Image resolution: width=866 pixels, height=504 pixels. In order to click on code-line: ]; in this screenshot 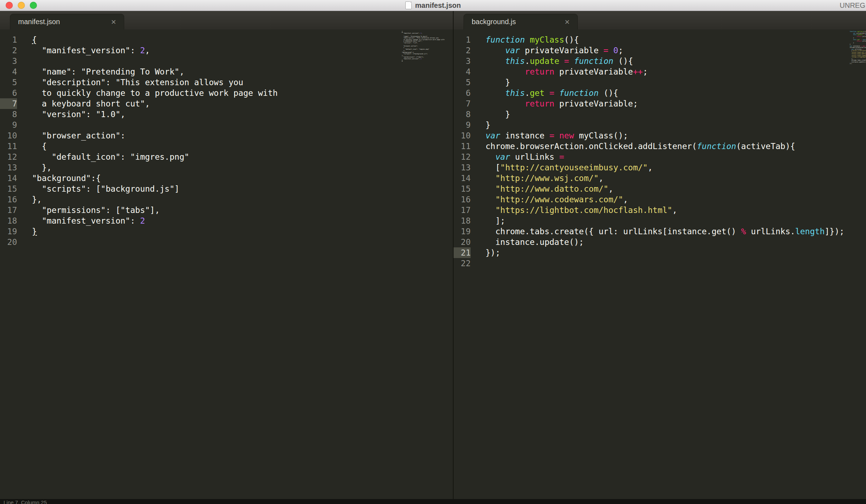, I will do `click(676, 221)`.